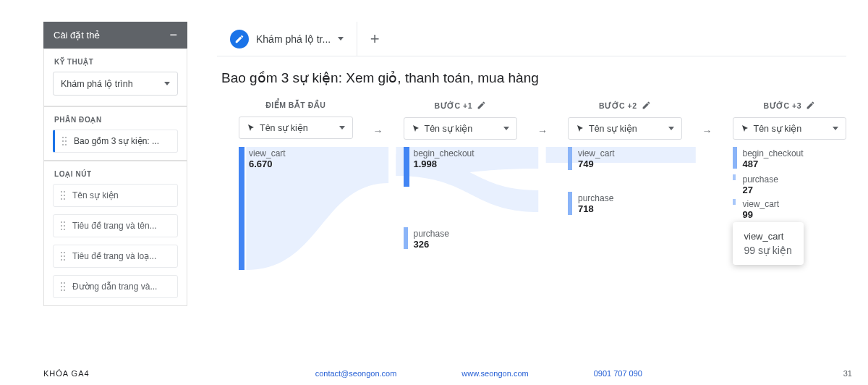 This screenshot has width=868, height=385. What do you see at coordinates (625, 203) in the screenshot?
I see `sankey-node: purchase 718` at bounding box center [625, 203].